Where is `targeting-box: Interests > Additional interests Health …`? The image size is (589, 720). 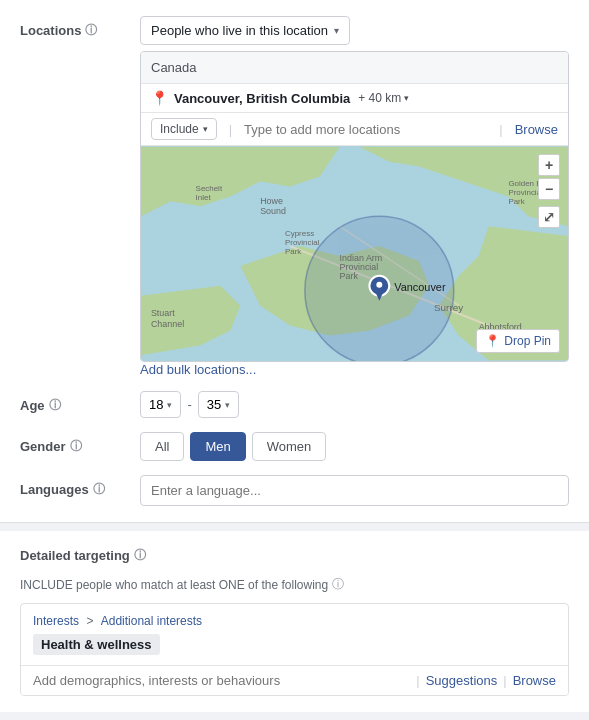
targeting-box: Interests > Additional interests Health … is located at coordinates (294, 650).